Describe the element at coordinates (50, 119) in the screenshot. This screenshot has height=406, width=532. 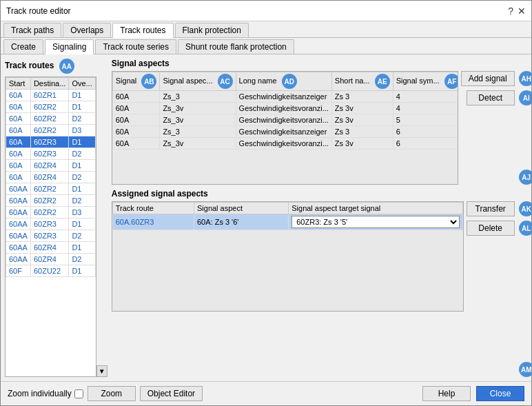
I see `cell-dest: 60ZR2` at that location.